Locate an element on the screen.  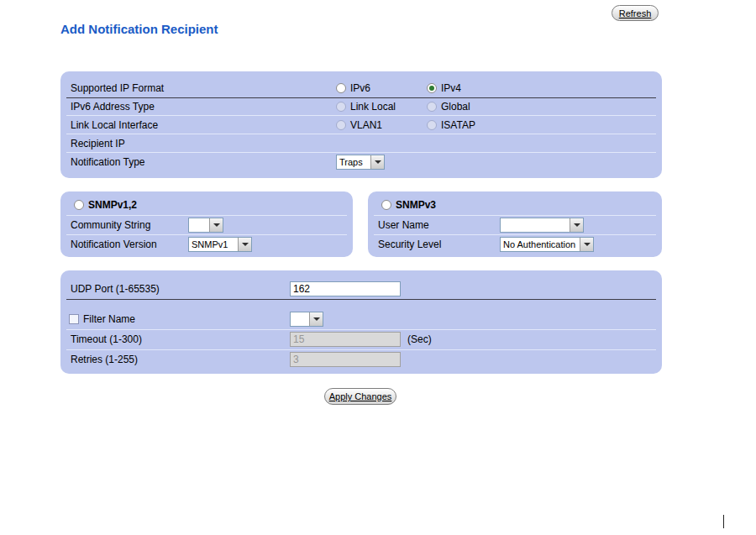
snmpv12-title: SNMPv1,2 is located at coordinates (113, 205).